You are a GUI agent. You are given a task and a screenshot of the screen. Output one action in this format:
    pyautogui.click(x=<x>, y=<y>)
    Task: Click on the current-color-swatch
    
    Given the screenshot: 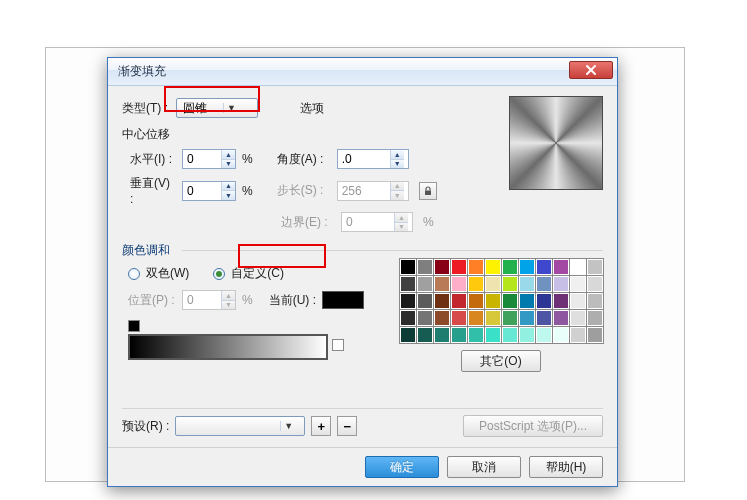 What is the action you would take?
    pyautogui.click(x=343, y=300)
    